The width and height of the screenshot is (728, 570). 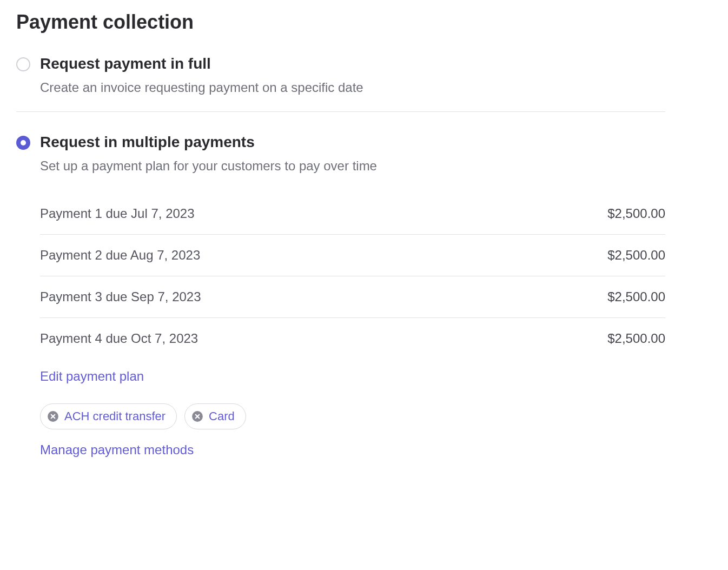 What do you see at coordinates (353, 255) in the screenshot?
I see `payment-row: Payment 2 due Aug 7, 2023 $2,500.00` at bounding box center [353, 255].